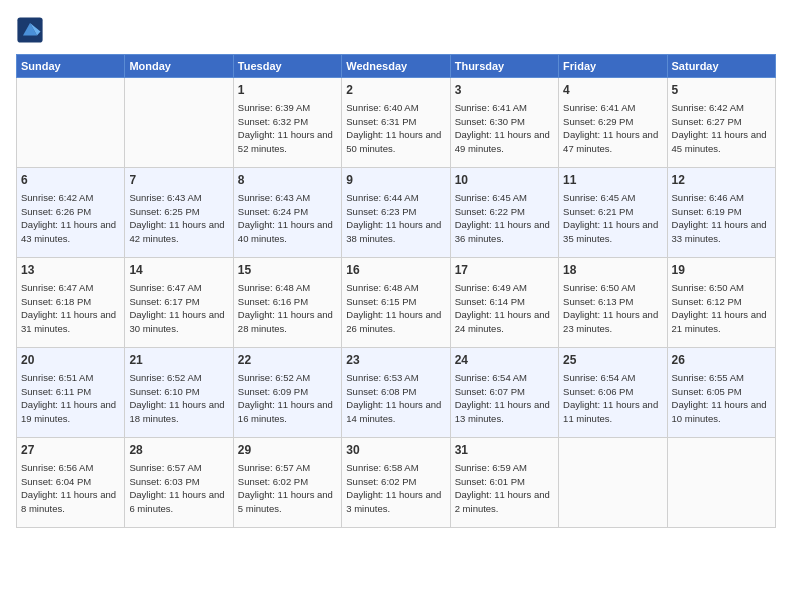 Image resolution: width=792 pixels, height=612 pixels. I want to click on cell-info: Sunrise: 6:48 AMSunset: 6:16 PMDaylight:…, so click(288, 308).